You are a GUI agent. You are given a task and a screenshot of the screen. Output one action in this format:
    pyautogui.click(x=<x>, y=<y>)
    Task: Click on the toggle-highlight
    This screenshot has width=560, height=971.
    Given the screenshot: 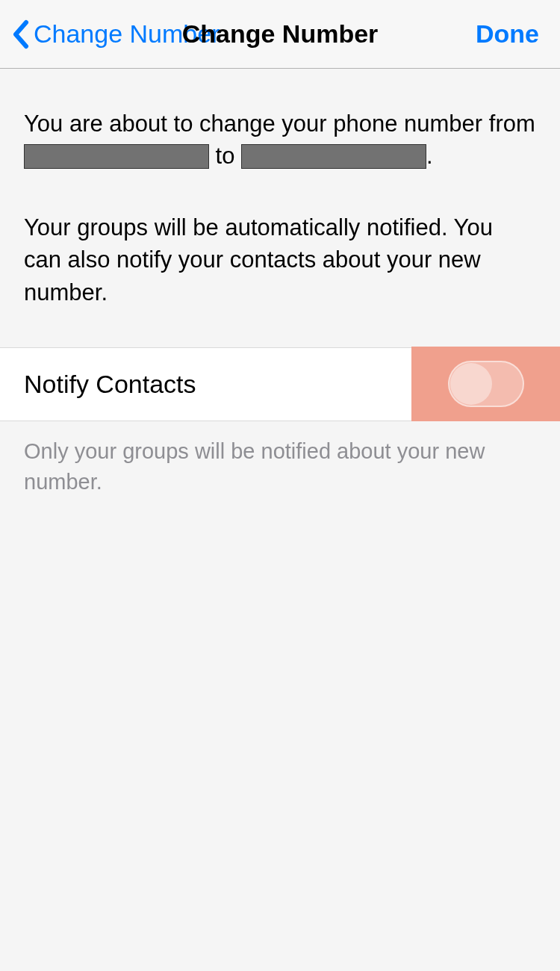 What is the action you would take?
    pyautogui.click(x=485, y=384)
    